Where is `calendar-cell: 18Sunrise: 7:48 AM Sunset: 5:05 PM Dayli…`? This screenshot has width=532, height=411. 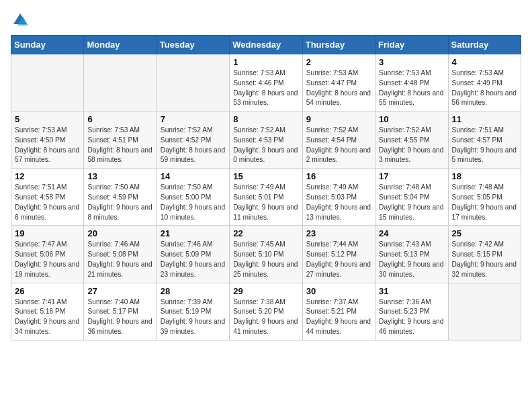
calendar-cell: 18Sunrise: 7:48 AM Sunset: 5:05 PM Dayli… is located at coordinates (484, 197).